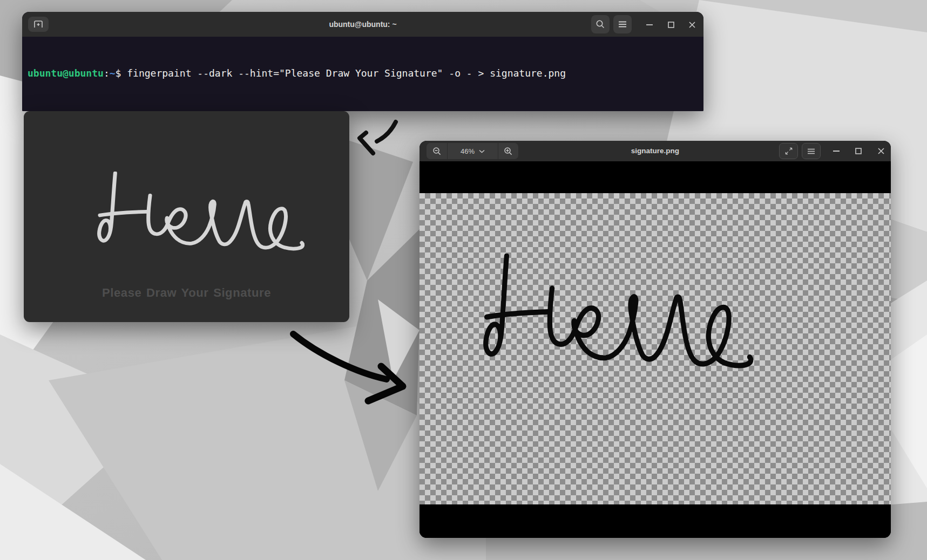 The image size is (927, 560). I want to click on terminal-window: ubuntu@ubuntu: ~, so click(363, 62).